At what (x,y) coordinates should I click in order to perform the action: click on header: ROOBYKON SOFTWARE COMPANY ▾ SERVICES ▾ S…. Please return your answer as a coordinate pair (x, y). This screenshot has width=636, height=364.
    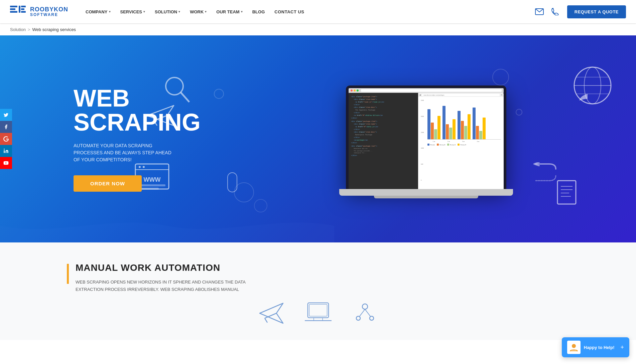
    Looking at the image, I should click on (318, 12).